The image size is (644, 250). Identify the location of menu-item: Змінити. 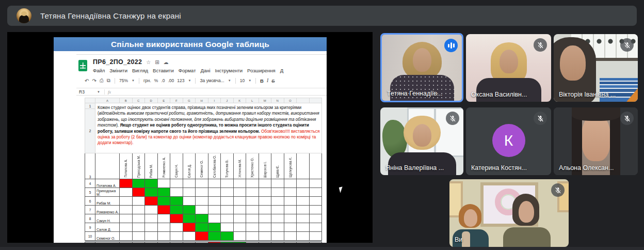
(119, 70).